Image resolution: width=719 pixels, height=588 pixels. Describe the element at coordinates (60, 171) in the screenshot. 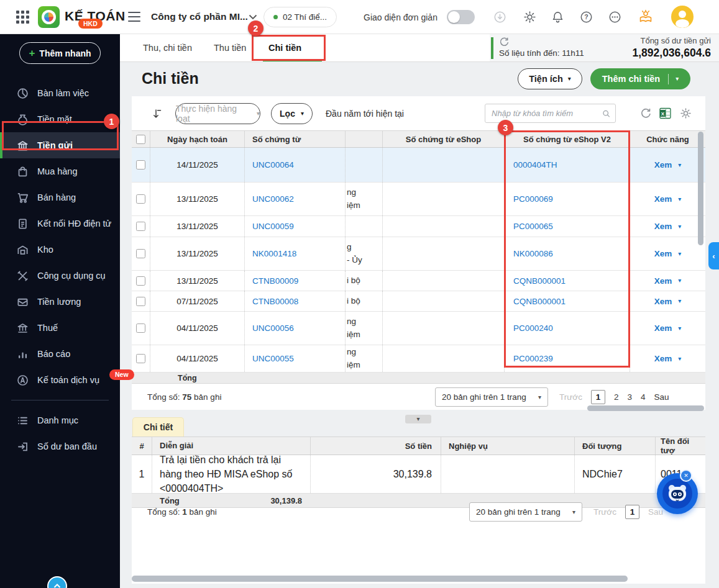

I see `sidebar-item-purchase: Mua hàng` at that location.